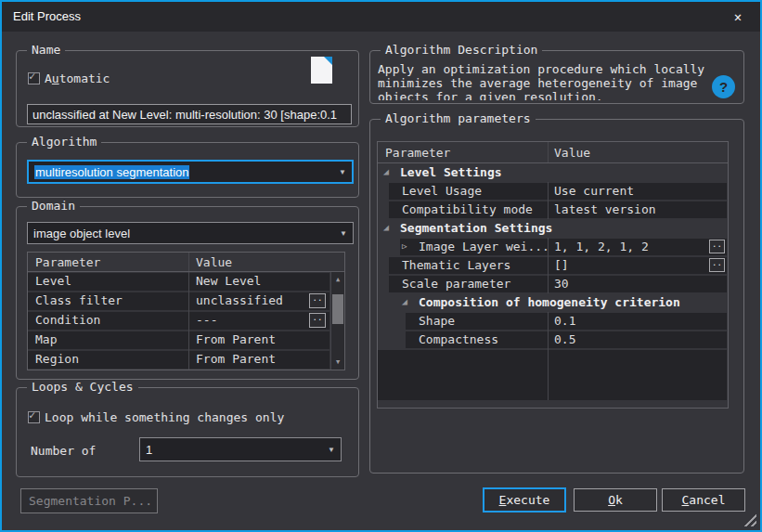 The height and width of the screenshot is (532, 762). Describe the element at coordinates (553, 284) in the screenshot. I see `table-row: Scale parameter 30` at that location.